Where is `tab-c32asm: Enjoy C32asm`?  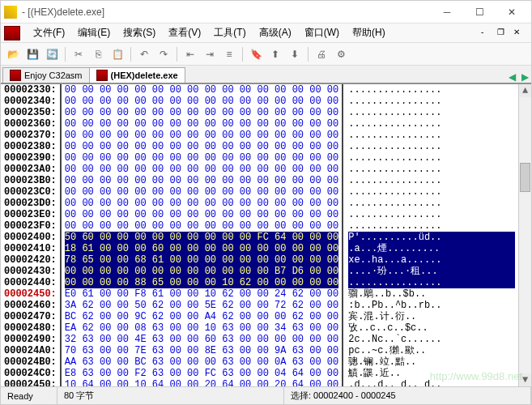 tab-c32asm: Enjoy C32asm is located at coordinates (46, 75).